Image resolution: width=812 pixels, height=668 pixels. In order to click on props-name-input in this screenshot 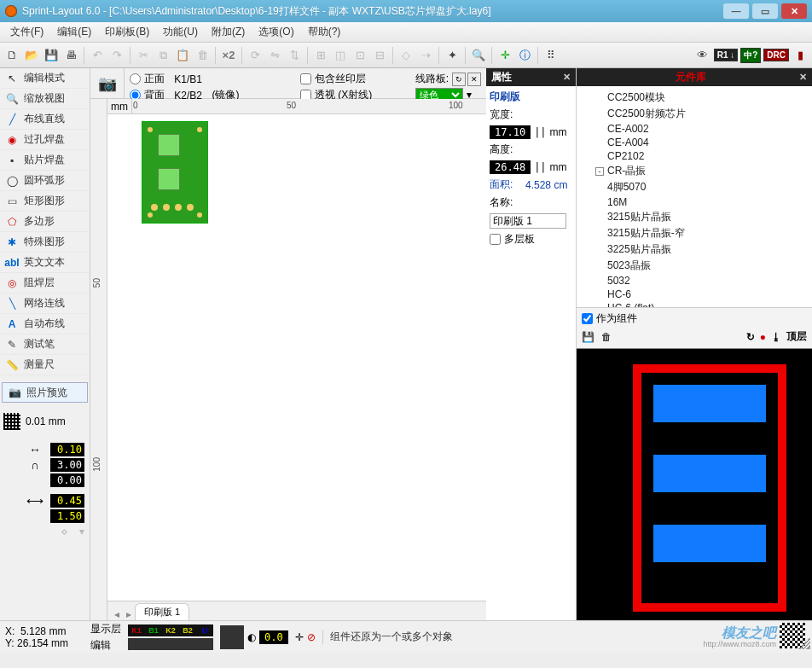, I will do `click(528, 221)`.